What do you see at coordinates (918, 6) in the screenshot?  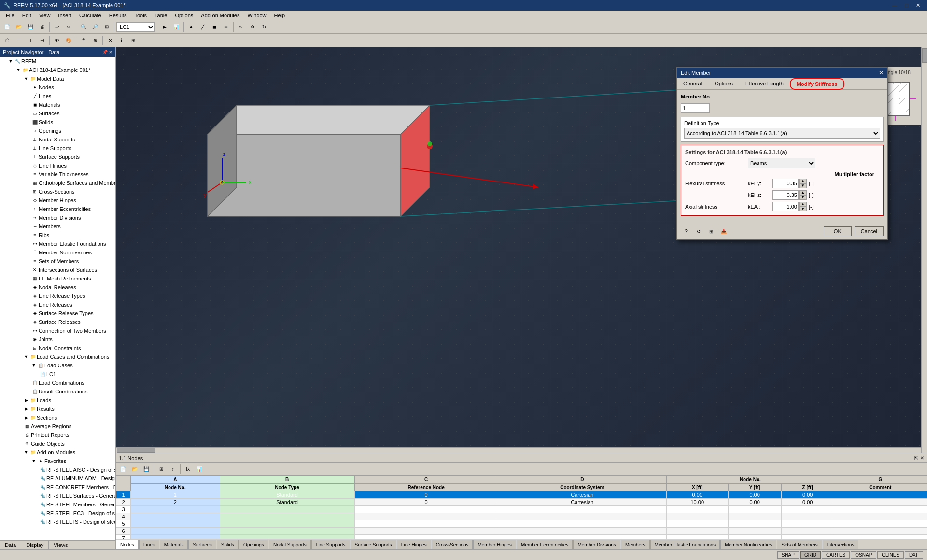 I see `close-btn: ✕` at bounding box center [918, 6].